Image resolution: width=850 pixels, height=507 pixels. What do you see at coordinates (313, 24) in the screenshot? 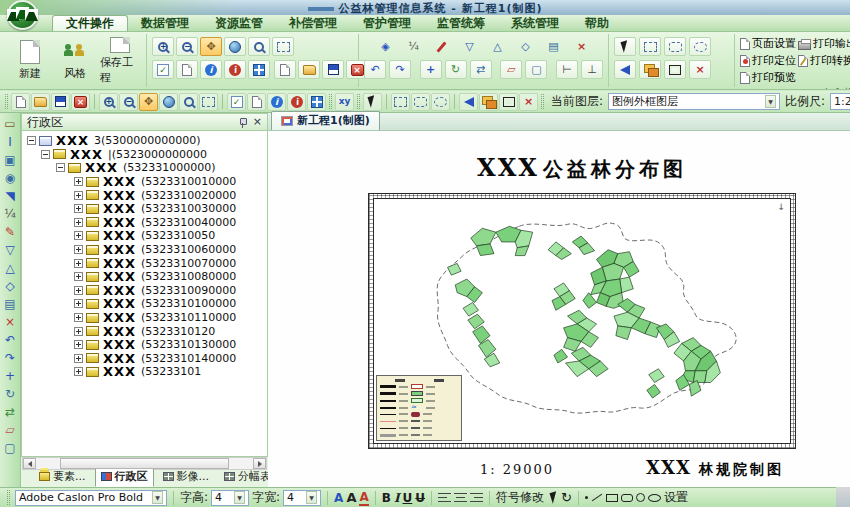
I see `menu-tab: 补偿管理` at bounding box center [313, 24].